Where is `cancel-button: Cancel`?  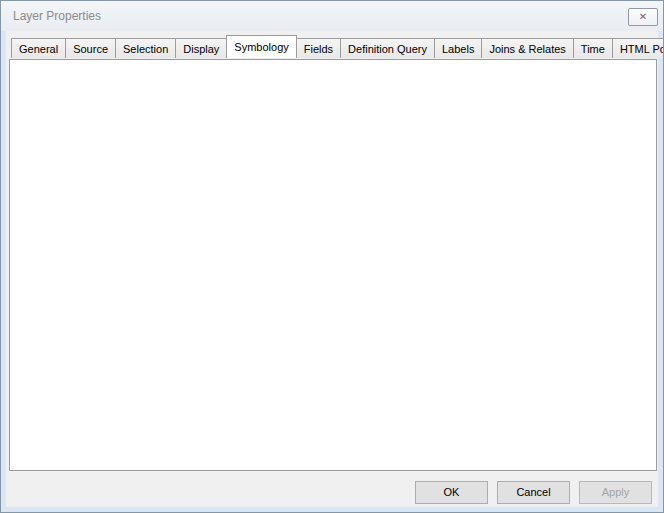 cancel-button: Cancel is located at coordinates (534, 492).